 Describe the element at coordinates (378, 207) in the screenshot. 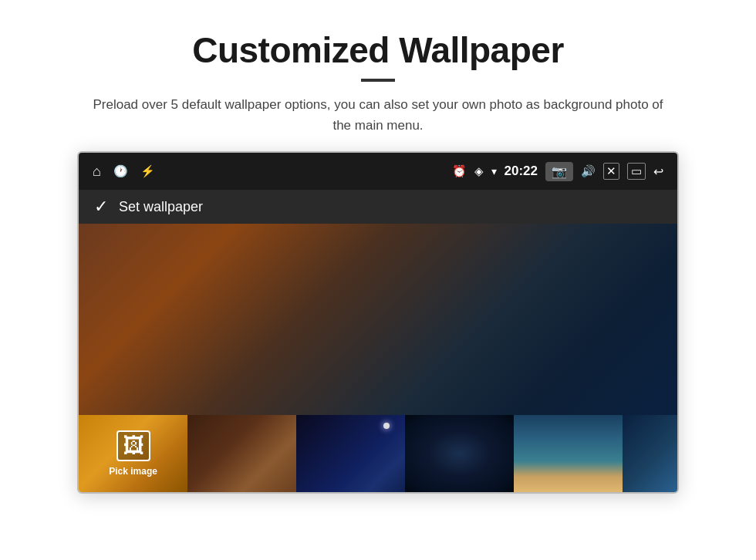

I see `action-bar: ✓ Set wallpaper` at that location.